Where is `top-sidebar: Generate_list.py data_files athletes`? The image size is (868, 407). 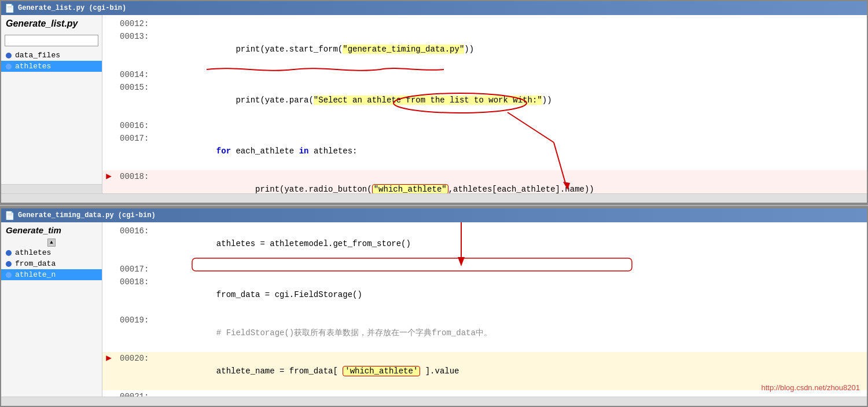
top-sidebar: Generate_list.py data_files athletes is located at coordinates (52, 104).